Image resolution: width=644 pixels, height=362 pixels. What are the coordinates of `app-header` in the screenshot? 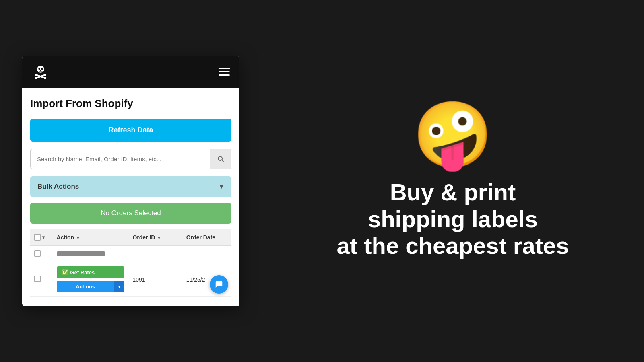 It's located at (131, 72).